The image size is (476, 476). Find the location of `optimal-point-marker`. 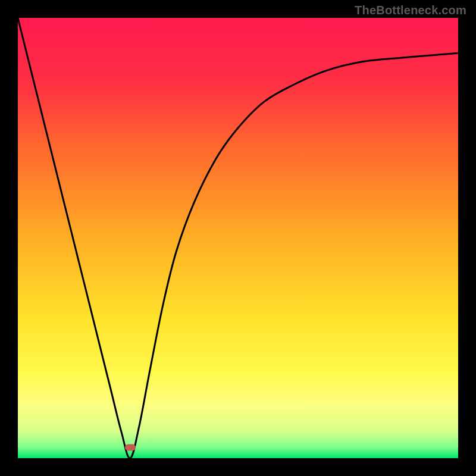

optimal-point-marker is located at coordinates (130, 447).